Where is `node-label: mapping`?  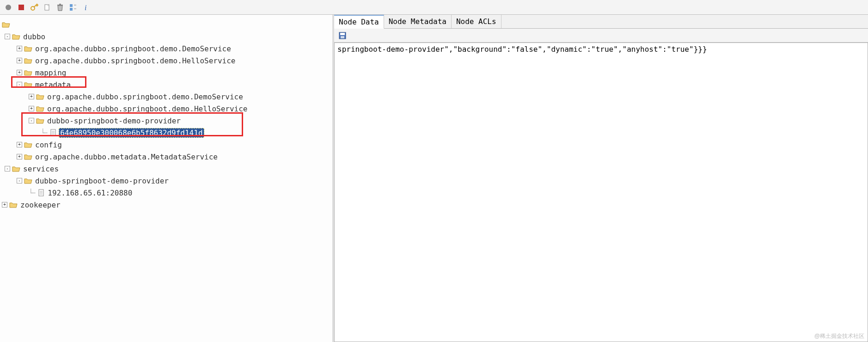 node-label: mapping is located at coordinates (51, 73).